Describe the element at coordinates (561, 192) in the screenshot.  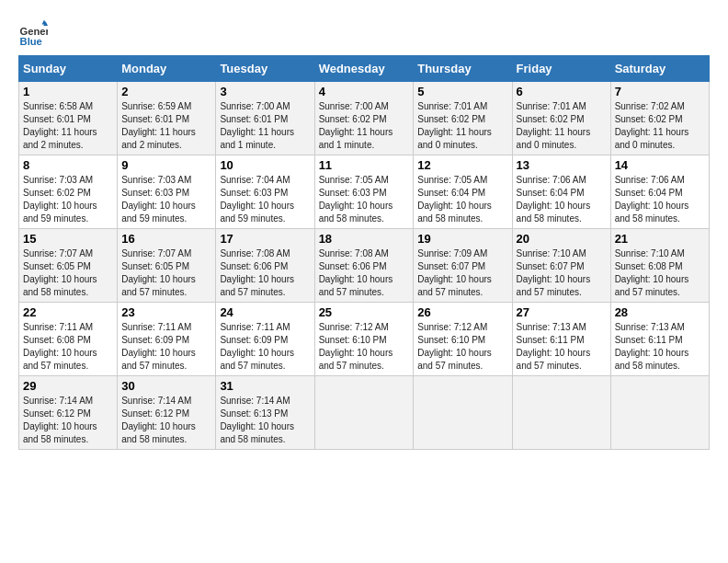
I see `day-cell: 13 Sunrise: 7:06 AM Sunset: 6:04 PM Dayl…` at that location.